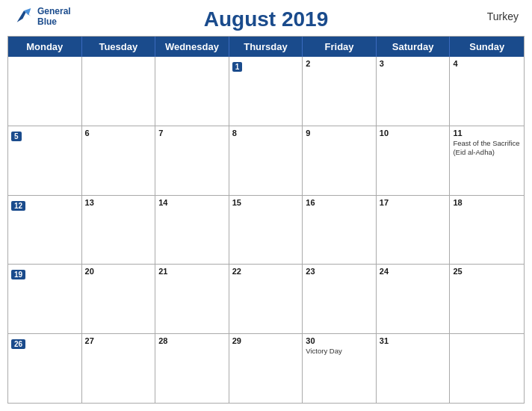 The image size is (532, 411). I want to click on day-number-7: 7, so click(192, 133).